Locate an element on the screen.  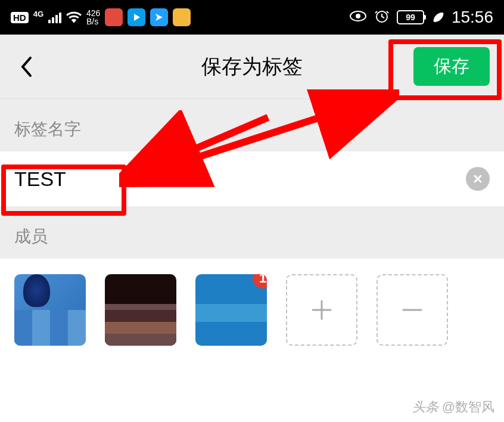
status-left: HD 4G 426 B/s is located at coordinates (101, 17).